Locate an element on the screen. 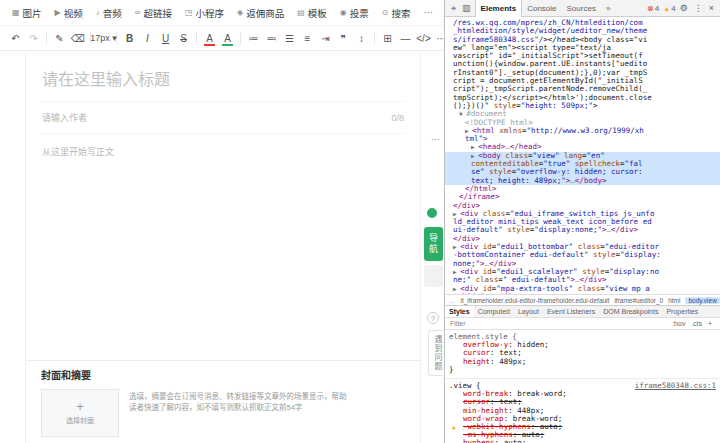 The image size is (720, 443). tab-icon: ▤ is located at coordinates (301, 12).